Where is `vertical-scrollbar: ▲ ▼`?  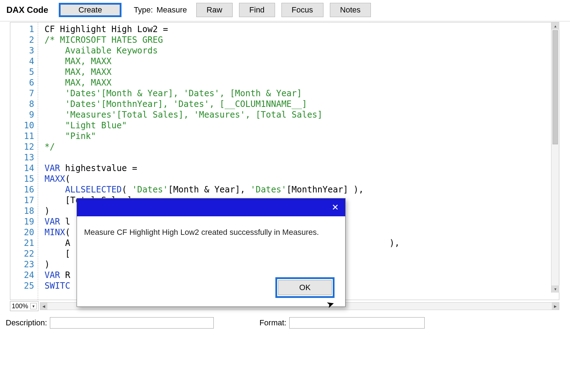 vertical-scrollbar: ▲ ▼ is located at coordinates (555, 158).